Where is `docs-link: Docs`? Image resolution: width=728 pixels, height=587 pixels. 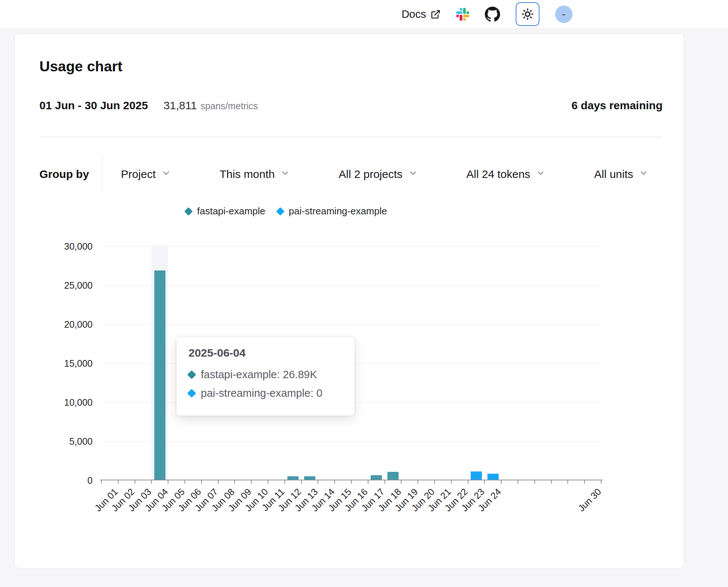
docs-link: Docs is located at coordinates (421, 14).